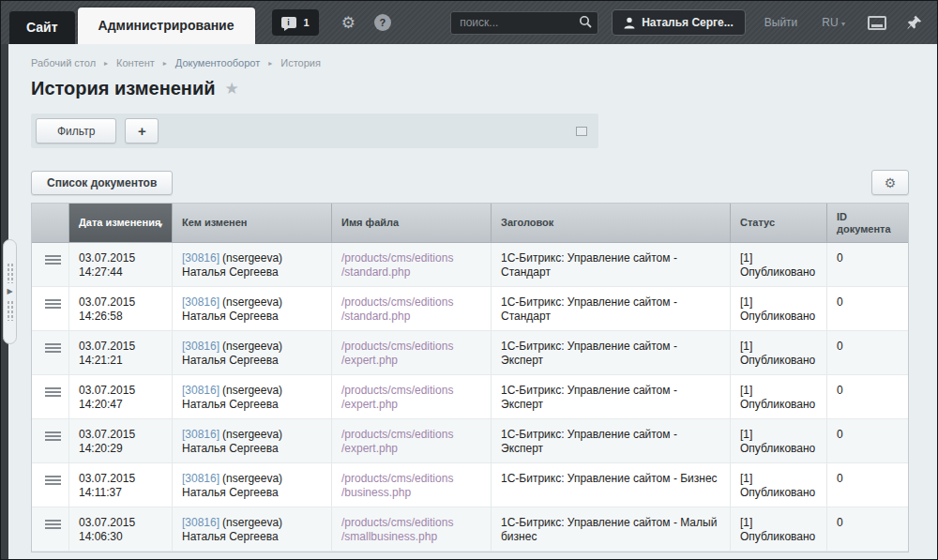 The height and width of the screenshot is (560, 938). I want to click on cell-date: 03.07.2015 14:26:58, so click(121, 309).